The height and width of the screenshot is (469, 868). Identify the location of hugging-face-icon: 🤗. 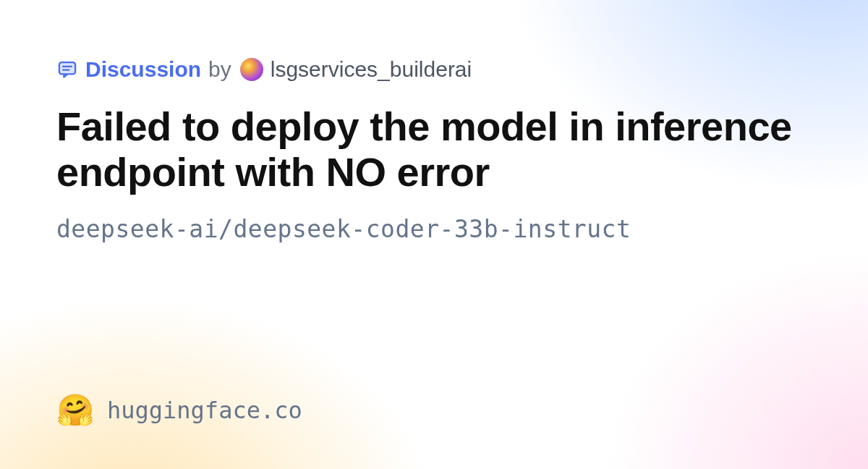
(75, 410).